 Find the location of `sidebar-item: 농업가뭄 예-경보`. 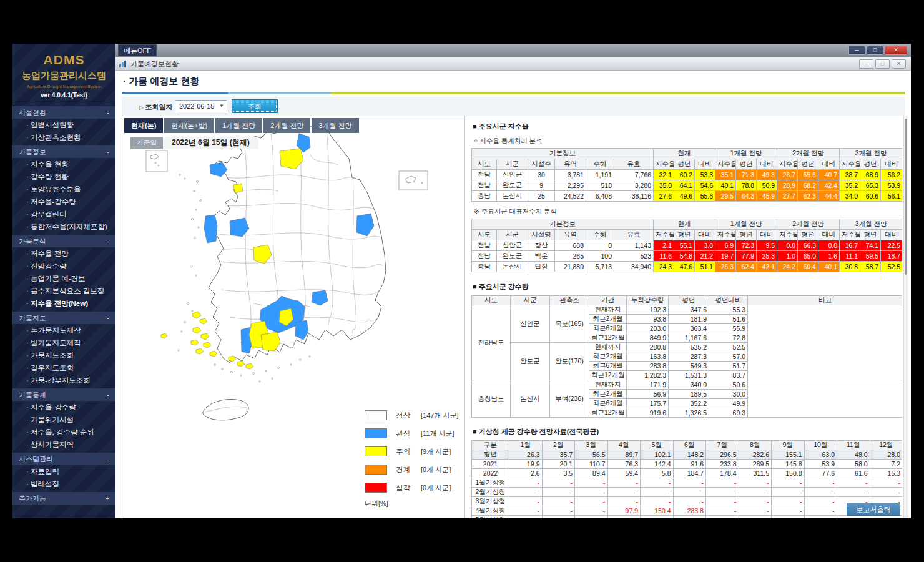

sidebar-item: 농업가뭄 예-경보 is located at coordinates (64, 279).